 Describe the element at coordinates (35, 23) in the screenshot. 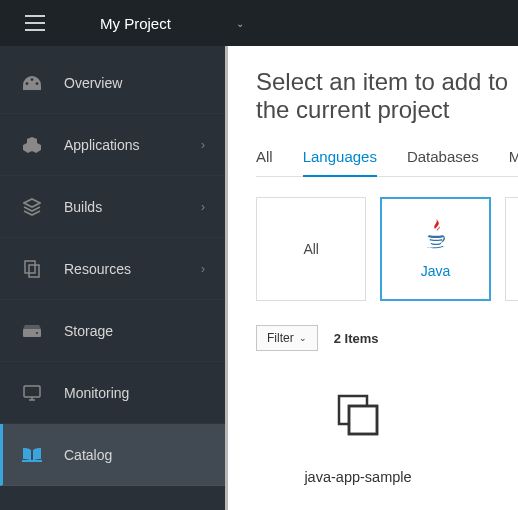

I see `hamburger-icon` at that location.